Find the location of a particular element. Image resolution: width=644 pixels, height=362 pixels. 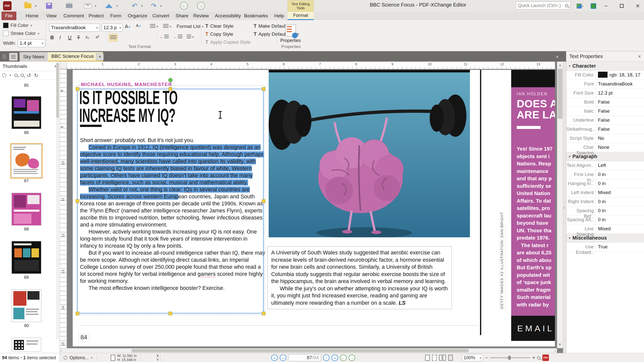

print-icon is located at coordinates (69, 6).